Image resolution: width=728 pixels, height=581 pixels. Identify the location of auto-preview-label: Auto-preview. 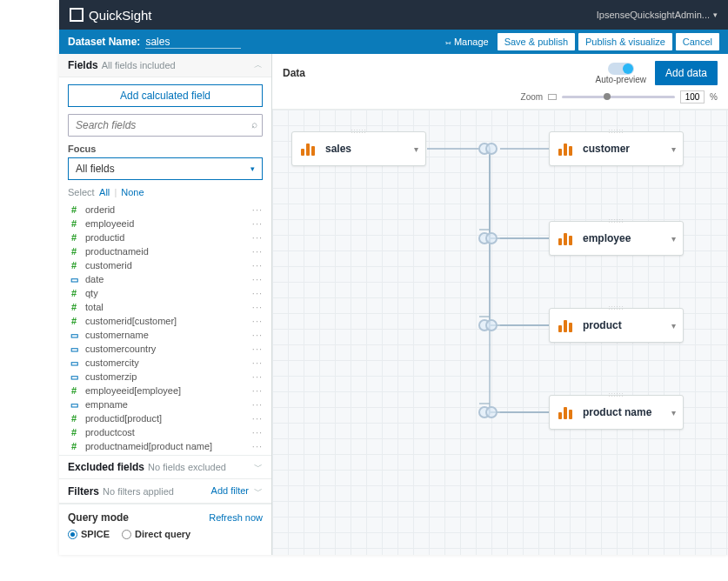
(621, 80).